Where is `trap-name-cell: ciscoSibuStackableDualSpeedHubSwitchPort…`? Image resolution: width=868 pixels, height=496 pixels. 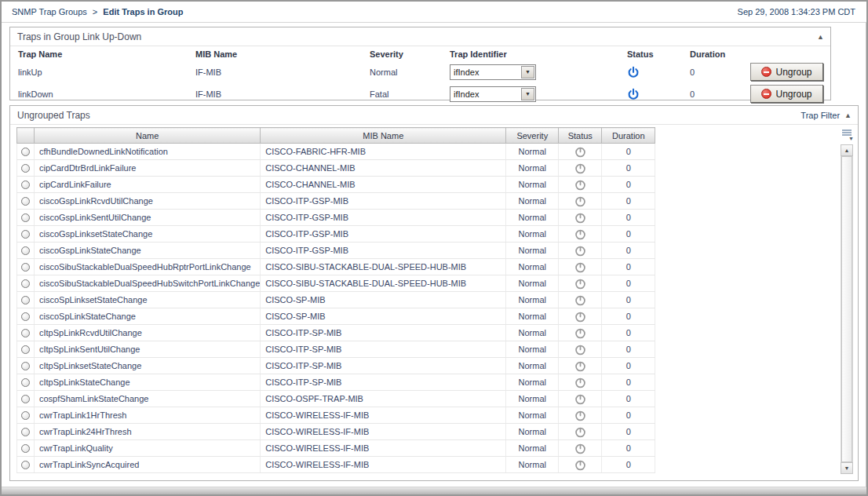 trap-name-cell: ciscoSibuStackableDualSpeedHubSwitchPort… is located at coordinates (148, 284).